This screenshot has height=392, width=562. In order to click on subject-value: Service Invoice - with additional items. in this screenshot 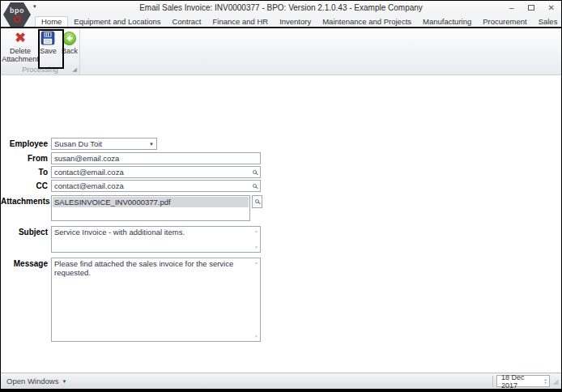, I will do `click(120, 232)`.